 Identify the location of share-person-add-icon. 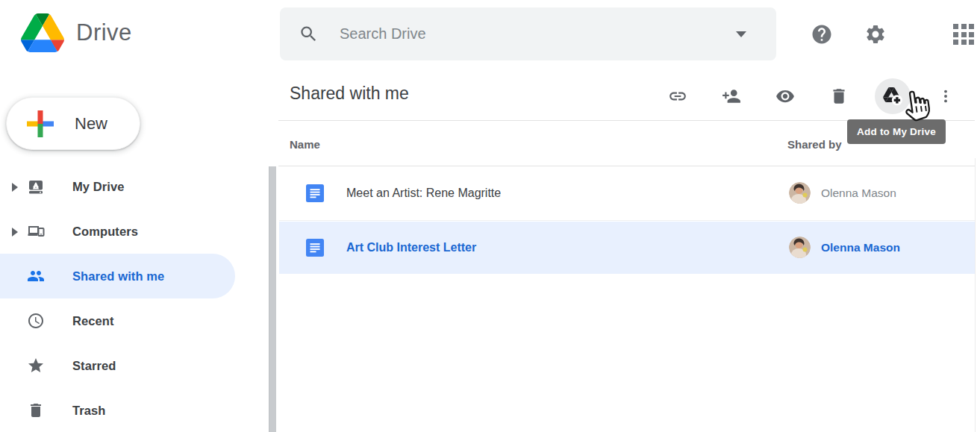
(731, 96).